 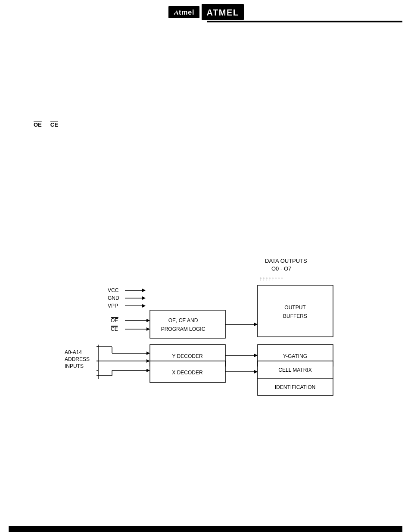 What do you see at coordinates (115, 320) in the screenshot?
I see `oe-label: OE` at bounding box center [115, 320].